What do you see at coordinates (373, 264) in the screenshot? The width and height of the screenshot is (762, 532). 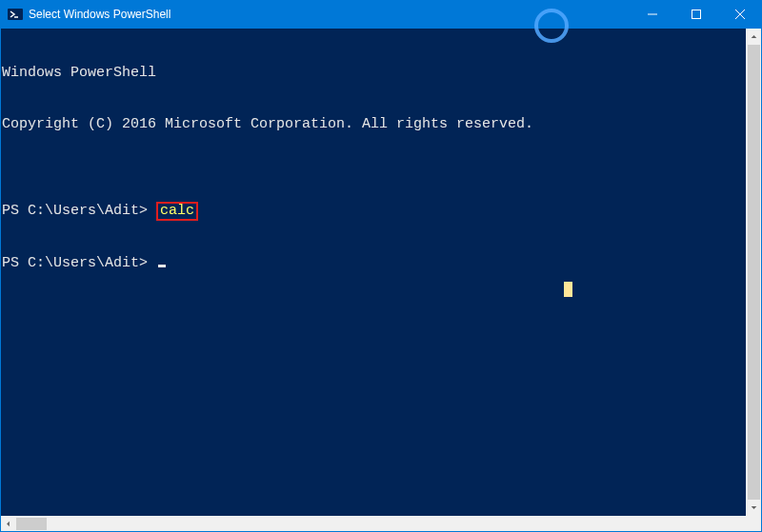 I see `prompt-line-2: PS C:\Users\Adit>` at bounding box center [373, 264].